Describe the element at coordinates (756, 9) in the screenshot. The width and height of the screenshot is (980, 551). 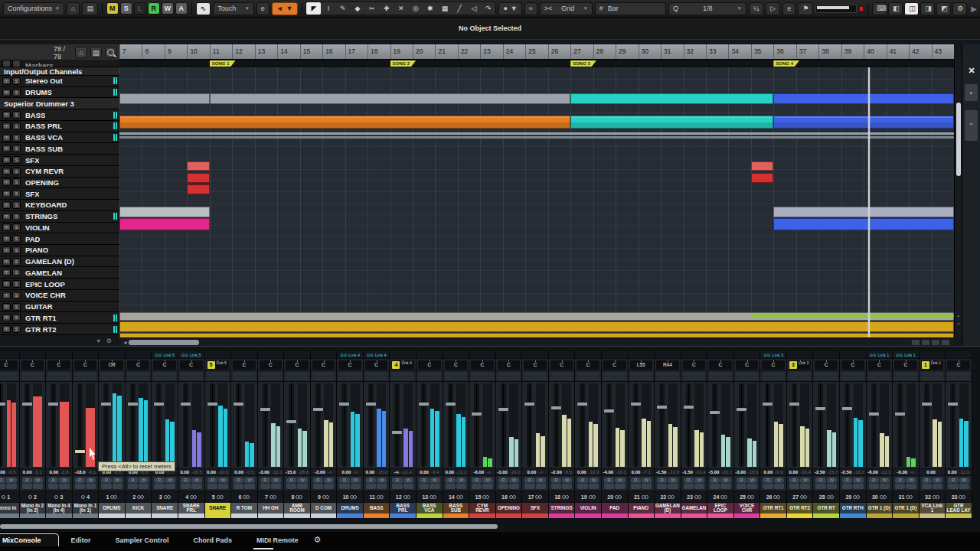
I see `iterative-quantize-button: ¼` at that location.